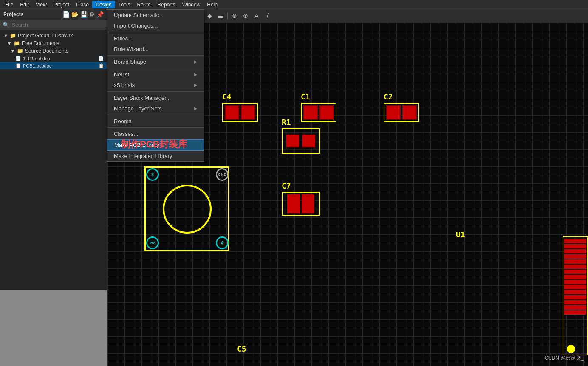 Image resolution: width=588 pixels, height=366 pixels. I want to click on component-c7: C7, so click(301, 199).